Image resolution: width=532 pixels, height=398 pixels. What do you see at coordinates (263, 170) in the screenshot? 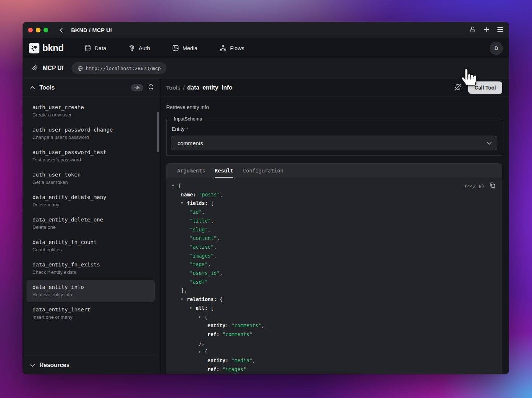
I see `tab-configuration: Configuration` at bounding box center [263, 170].